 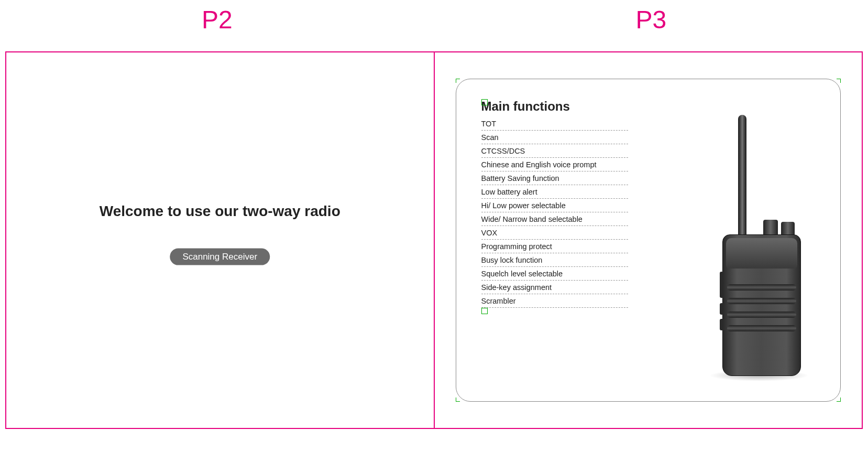 I want to click on list-item: TOT, so click(x=555, y=124).